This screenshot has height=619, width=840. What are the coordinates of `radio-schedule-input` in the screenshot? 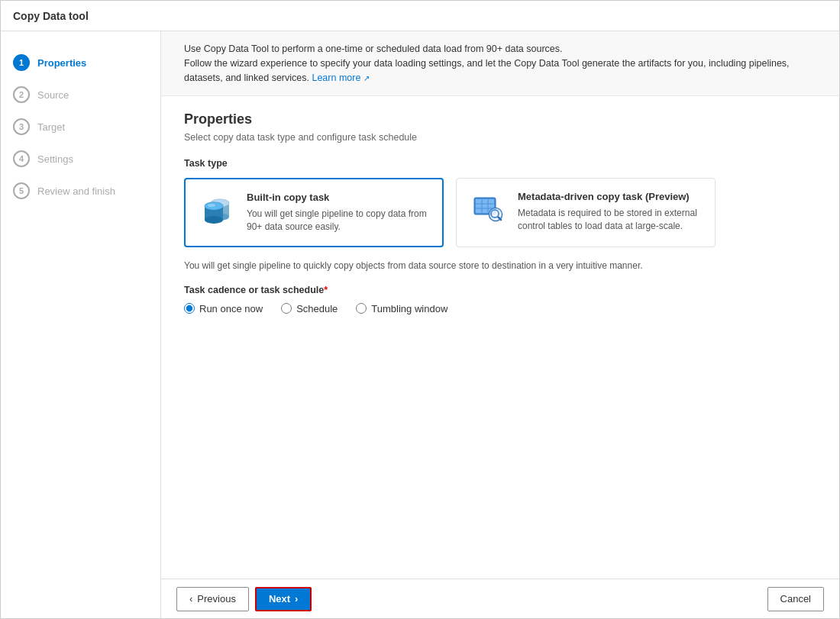 It's located at (286, 308).